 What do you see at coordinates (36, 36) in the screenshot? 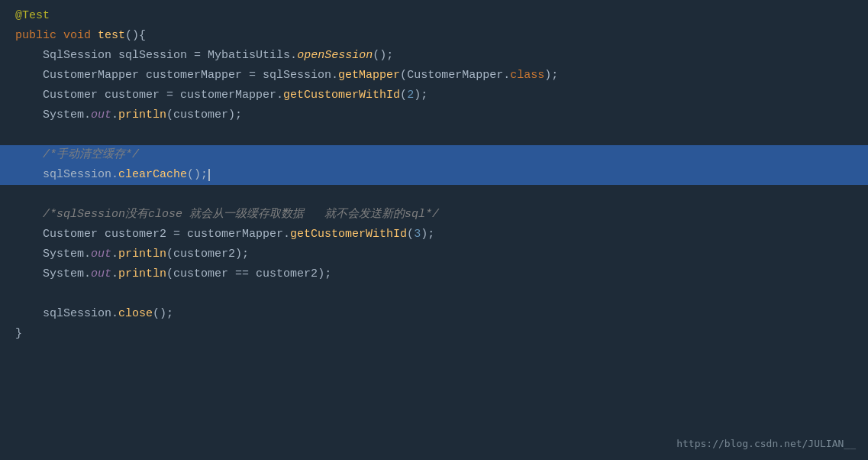
I see `kw-public: public` at bounding box center [36, 36].